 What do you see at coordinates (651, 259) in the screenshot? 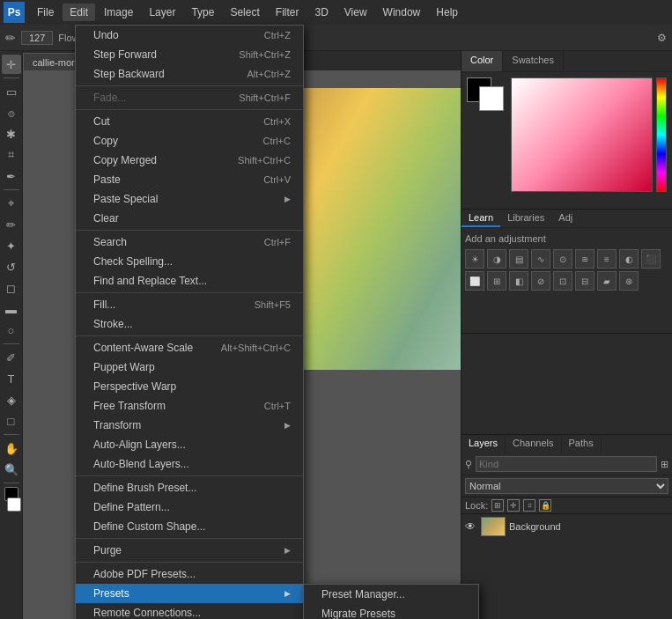
I see `adj-bw: ⬛` at bounding box center [651, 259].